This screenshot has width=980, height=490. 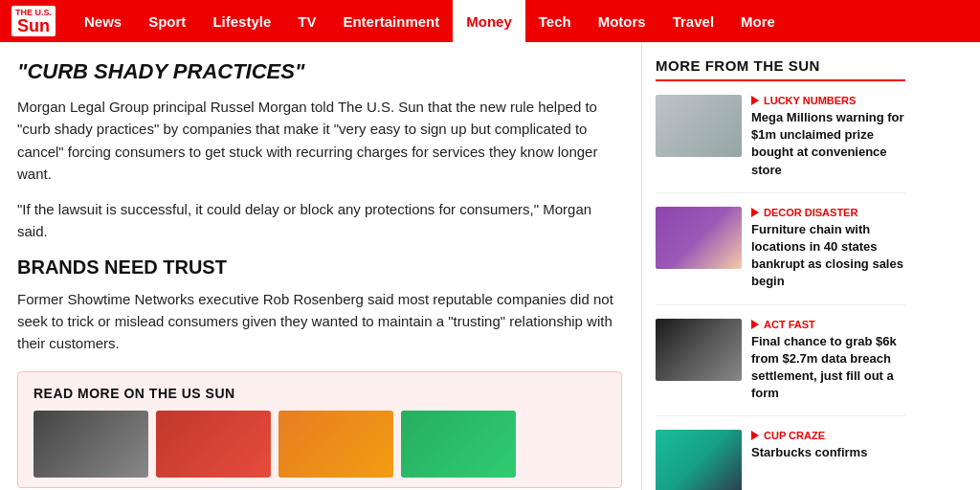 I want to click on nav-lifestyle: Lifestyle, so click(x=241, y=21).